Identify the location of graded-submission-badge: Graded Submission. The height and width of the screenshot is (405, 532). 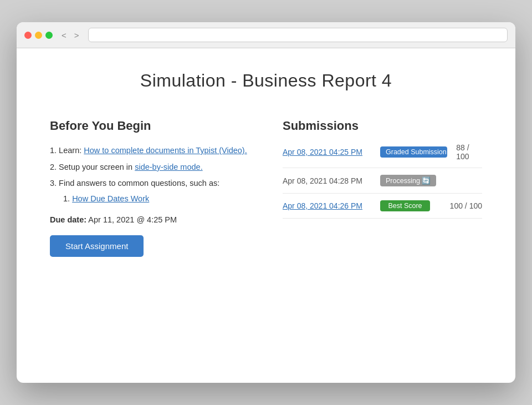
(413, 152).